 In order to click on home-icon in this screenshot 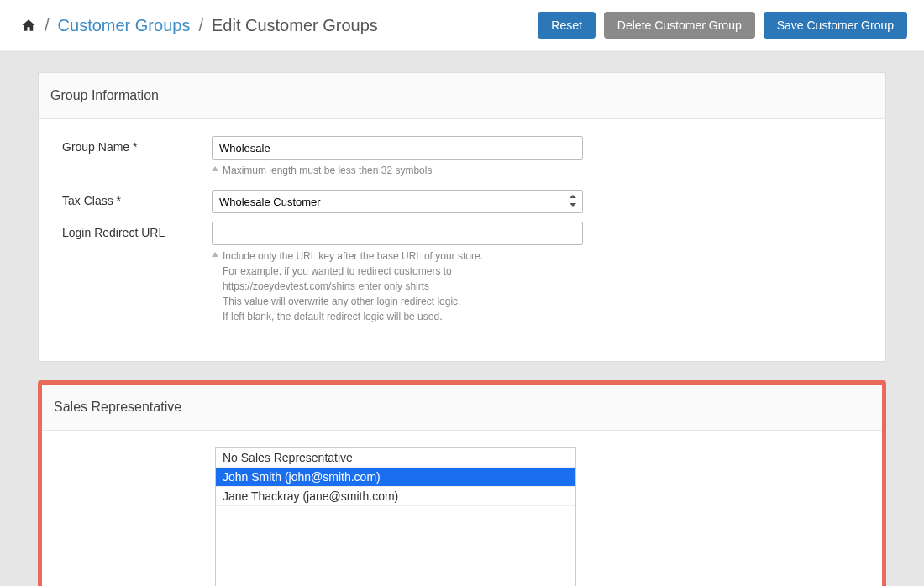, I will do `click(29, 25)`.